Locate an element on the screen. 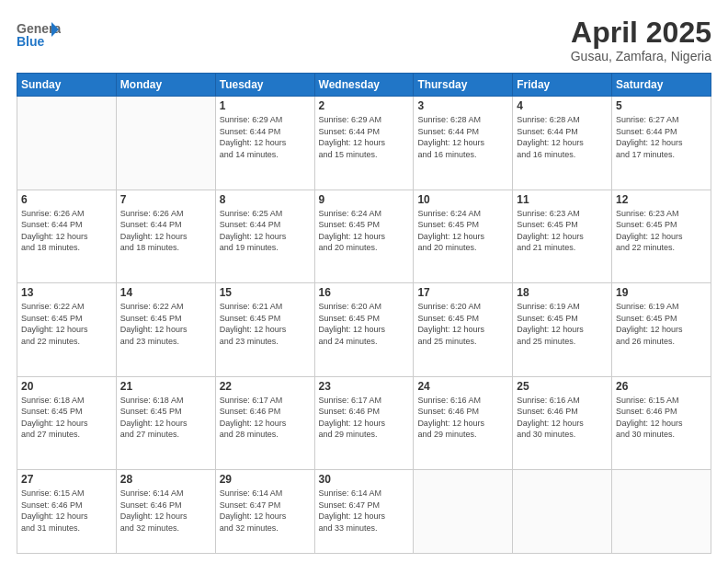 The image size is (728, 563). calendar-header-row: Sunday Monday Tuesday Wednesday Thursday… is located at coordinates (364, 85).